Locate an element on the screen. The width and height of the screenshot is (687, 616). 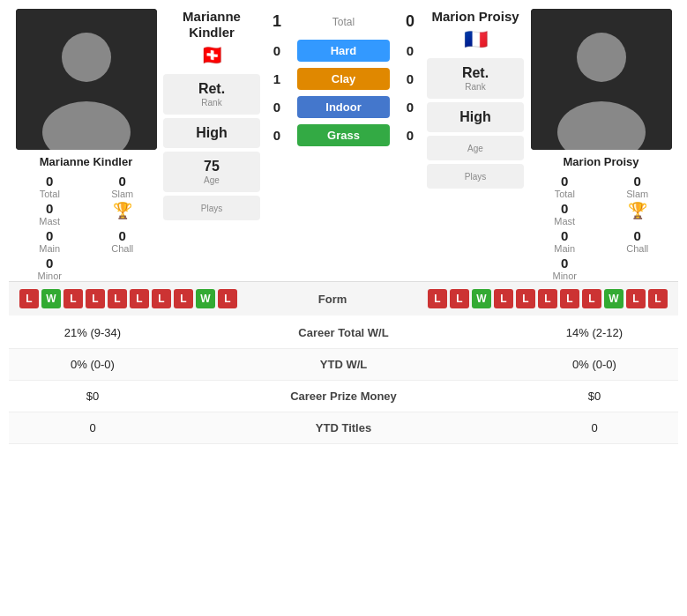
form-label: Form is located at coordinates (332, 300).